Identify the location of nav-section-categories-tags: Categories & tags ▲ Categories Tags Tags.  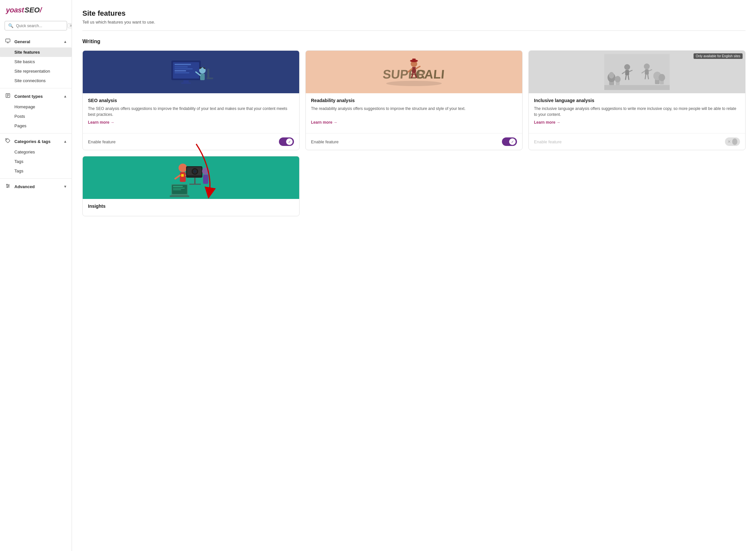
(36, 156).